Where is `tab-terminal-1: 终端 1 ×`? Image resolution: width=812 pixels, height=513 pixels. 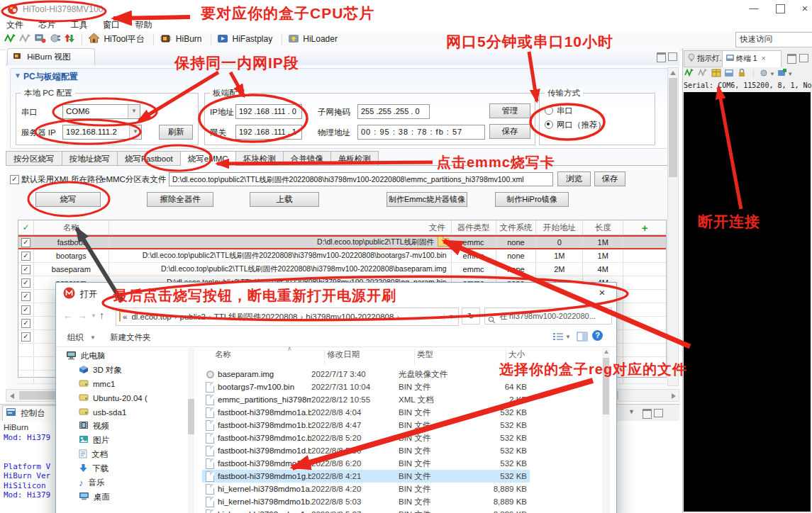 tab-terminal-1: 终端 1 × is located at coordinates (752, 59).